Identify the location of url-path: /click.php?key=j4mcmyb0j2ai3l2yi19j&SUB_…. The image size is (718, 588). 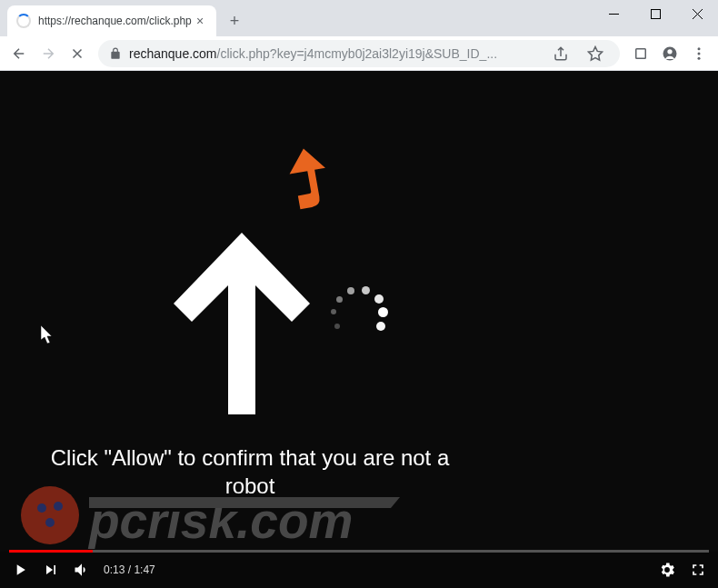
(358, 54).